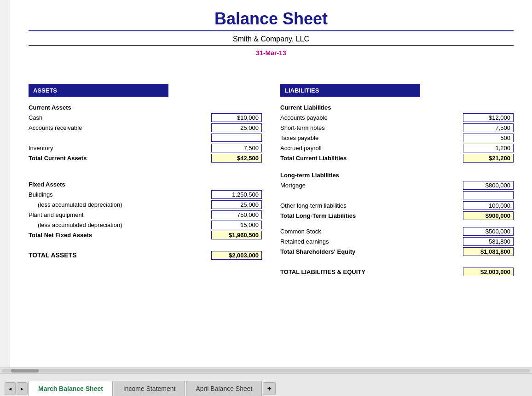 The width and height of the screenshot is (532, 396). What do you see at coordinates (237, 215) in the screenshot?
I see `plant-value: 750,000` at bounding box center [237, 215].